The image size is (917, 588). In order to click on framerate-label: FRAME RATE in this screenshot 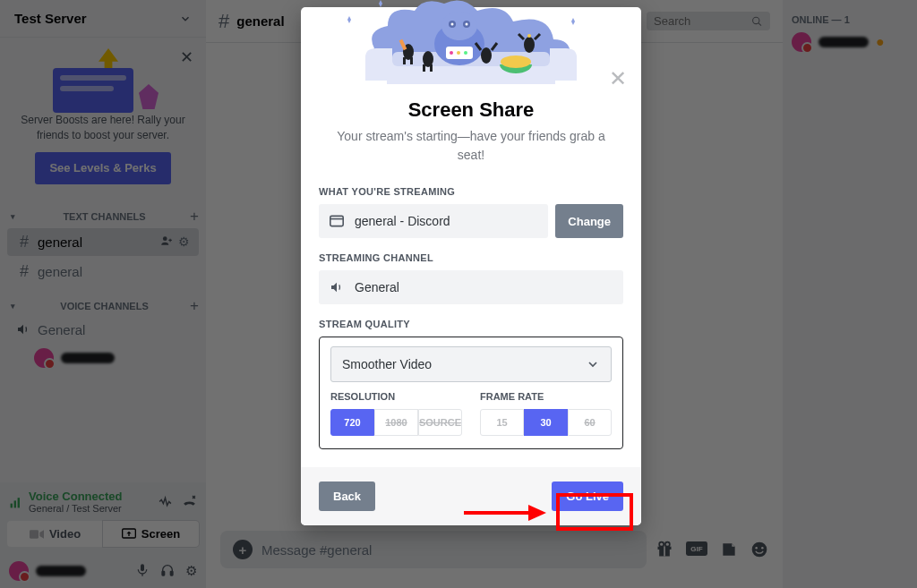, I will do `click(546, 396)`.